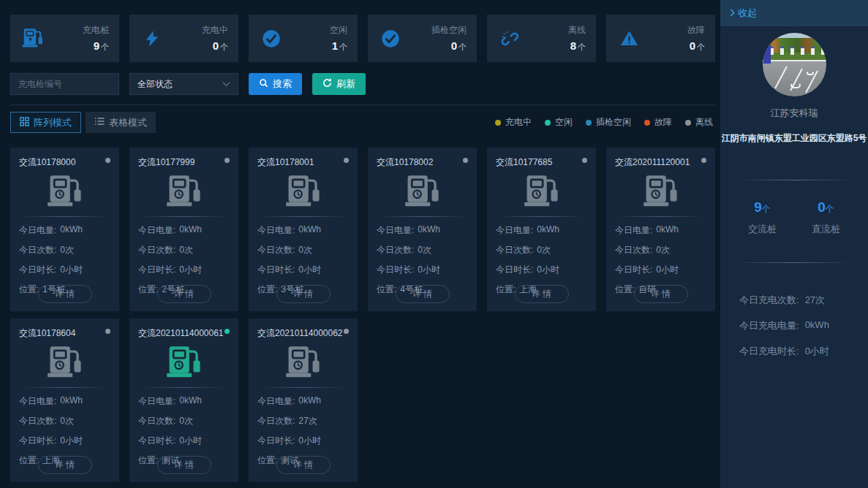  I want to click on pile-title: 交流202011120001, so click(661, 162).